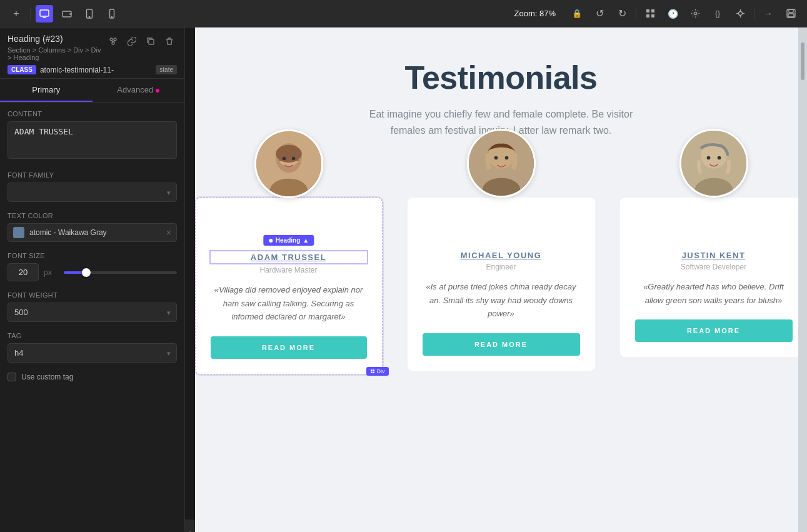  What do you see at coordinates (93, 233) in the screenshot?
I see `text-color-row: atomic - Waikawa Gray ×` at bounding box center [93, 233].